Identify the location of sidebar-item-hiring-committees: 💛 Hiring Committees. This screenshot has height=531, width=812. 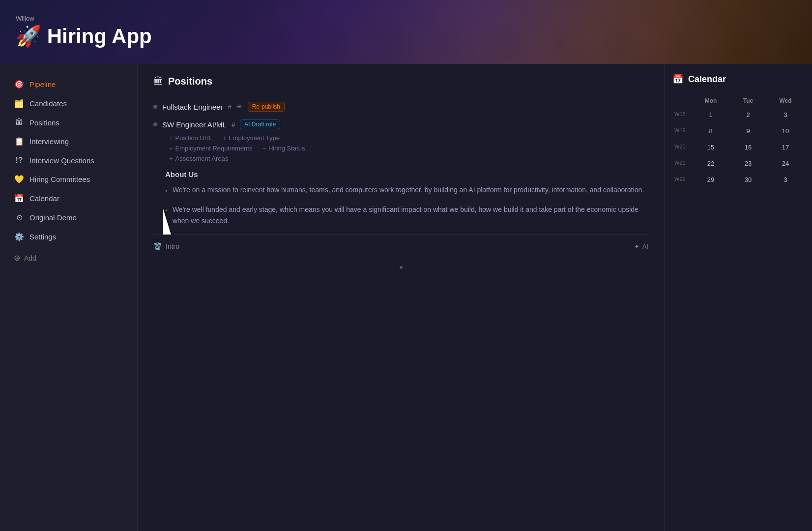
(69, 179).